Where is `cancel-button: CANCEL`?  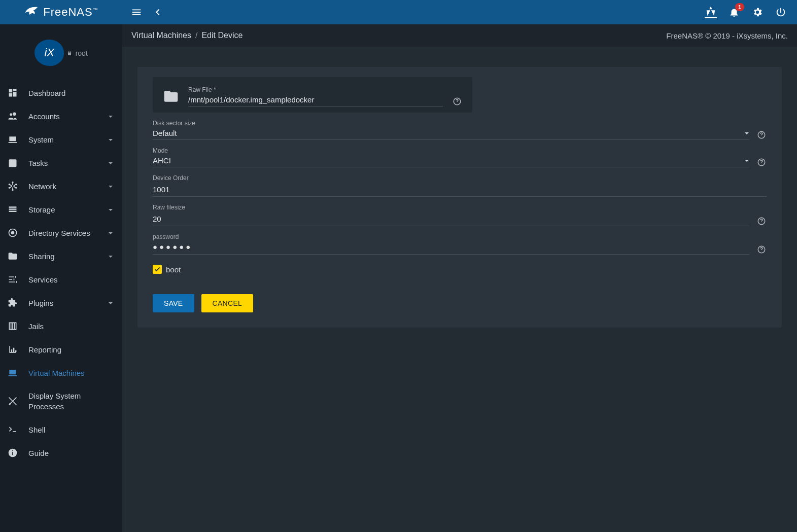
cancel-button: CANCEL is located at coordinates (227, 303).